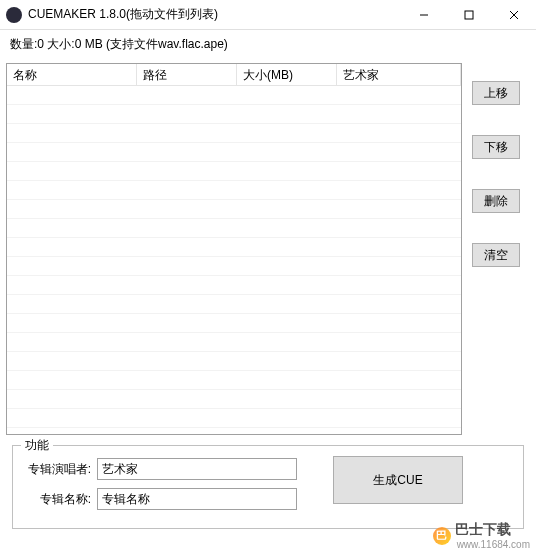  What do you see at coordinates (268, 44) in the screenshot?
I see `status-text: 数量:0 大小:0 MB (支持文件wav.flac.ape)` at bounding box center [268, 44].